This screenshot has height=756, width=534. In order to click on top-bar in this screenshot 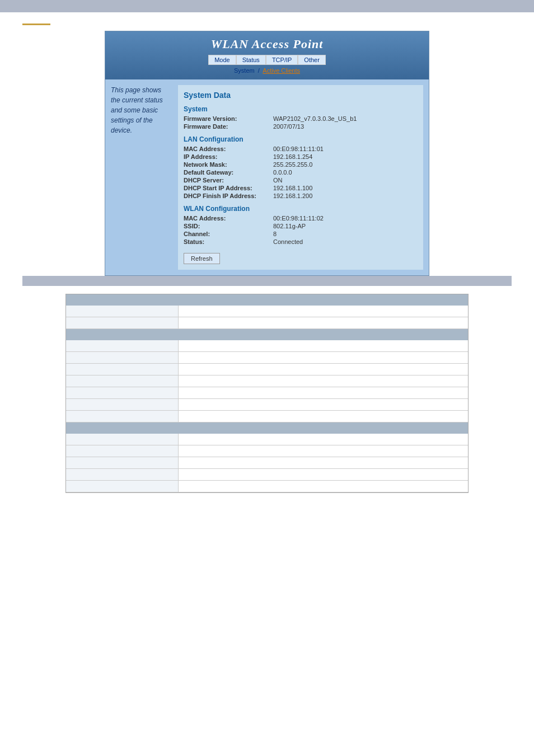, I will do `click(267, 6)`.